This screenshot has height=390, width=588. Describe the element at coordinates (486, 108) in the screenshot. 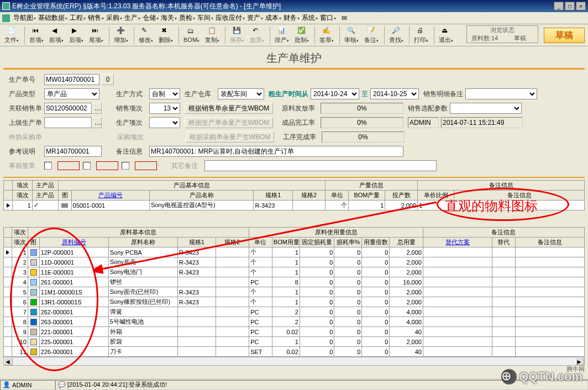

I see `sale-param-select` at that location.